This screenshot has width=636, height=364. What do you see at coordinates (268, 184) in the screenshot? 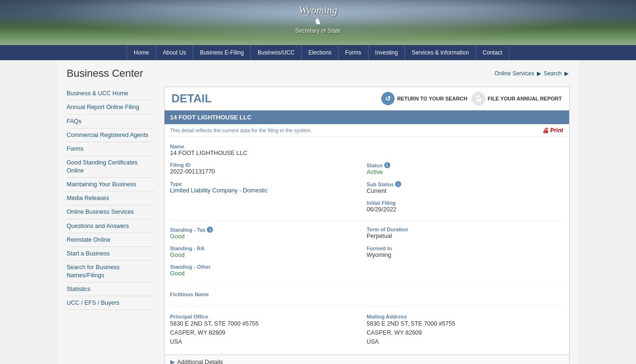
I see `type-label: Type` at bounding box center [268, 184].